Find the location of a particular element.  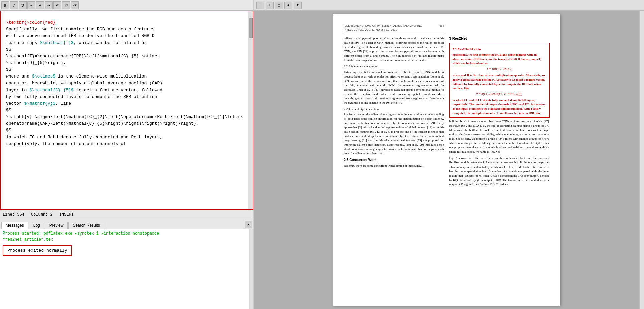

enter-button: ↵ is located at coordinates (40, 5).